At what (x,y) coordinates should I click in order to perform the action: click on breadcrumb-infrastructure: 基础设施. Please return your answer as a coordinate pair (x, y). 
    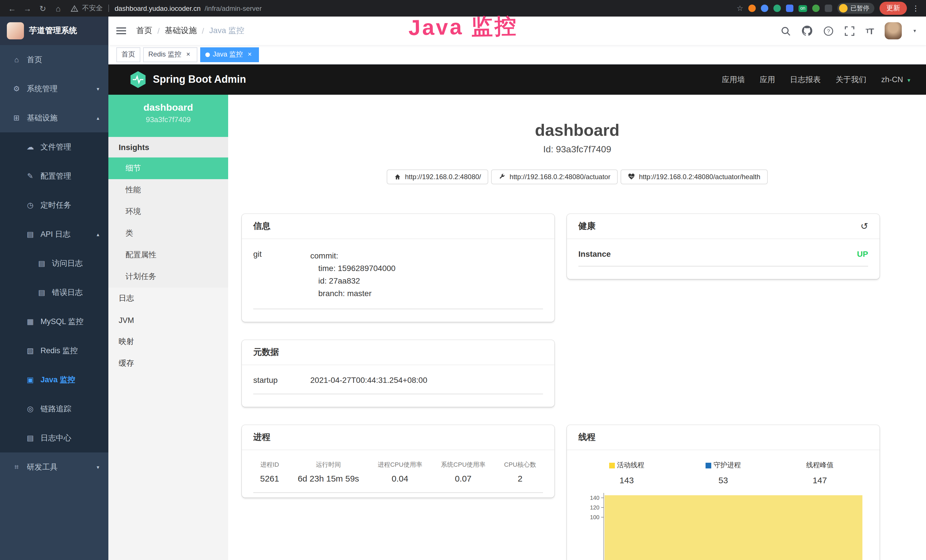
    Looking at the image, I should click on (181, 31).